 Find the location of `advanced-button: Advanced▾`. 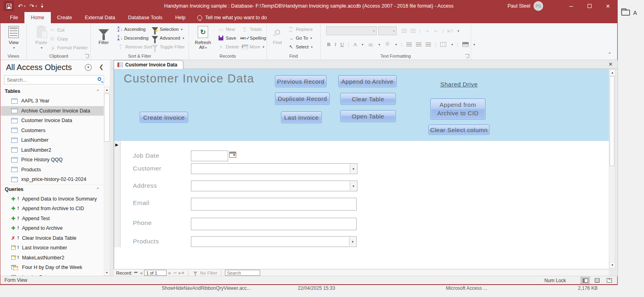

advanced-button: Advanced▾ is located at coordinates (168, 38).